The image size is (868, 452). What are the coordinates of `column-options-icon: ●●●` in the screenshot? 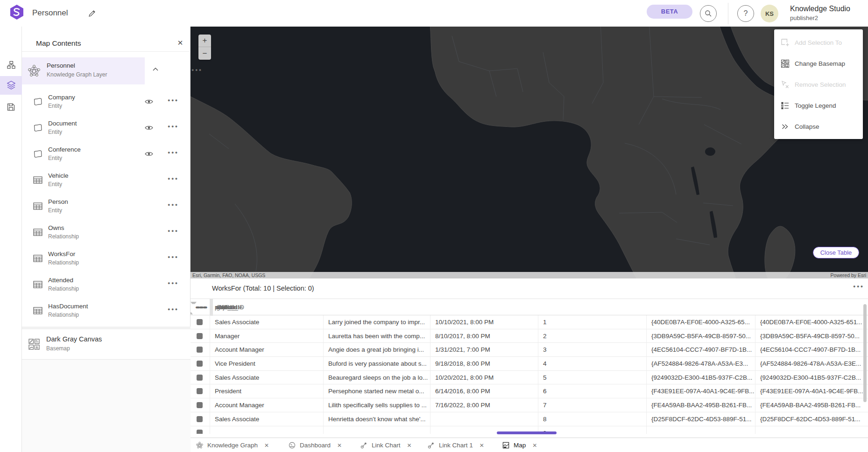 It's located at (203, 307).